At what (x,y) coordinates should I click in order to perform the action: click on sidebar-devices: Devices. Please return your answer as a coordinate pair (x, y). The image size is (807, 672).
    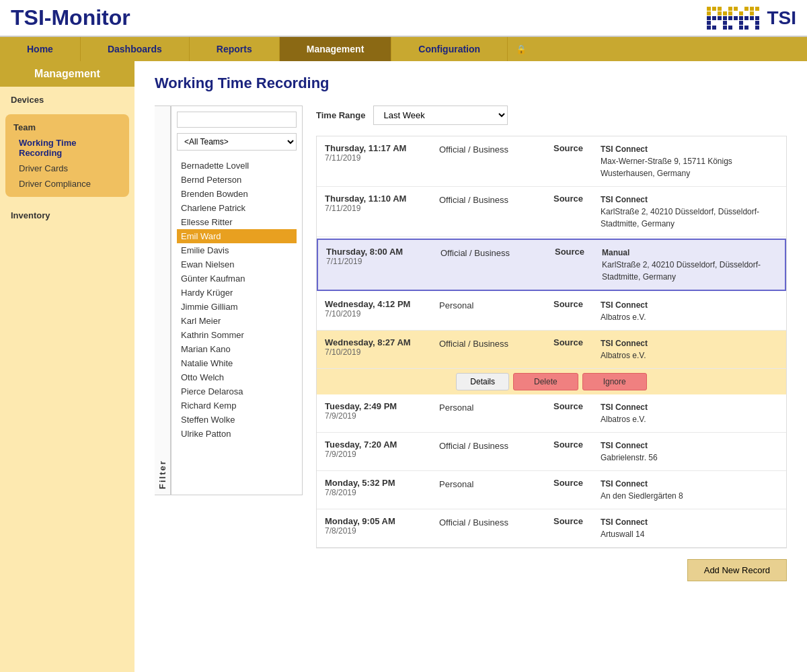
    Looking at the image, I should click on (67, 98).